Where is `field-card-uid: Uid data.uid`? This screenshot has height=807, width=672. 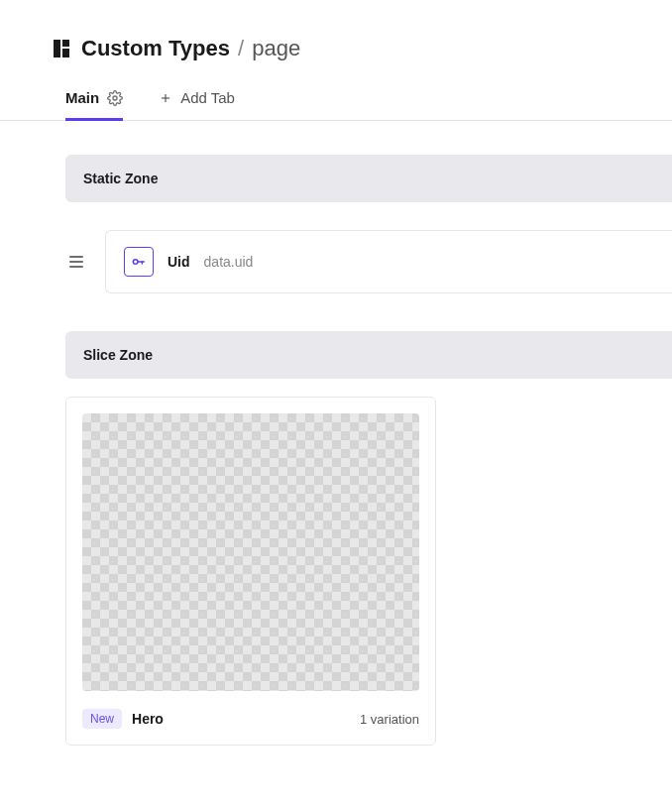 field-card-uid: Uid data.uid is located at coordinates (389, 262).